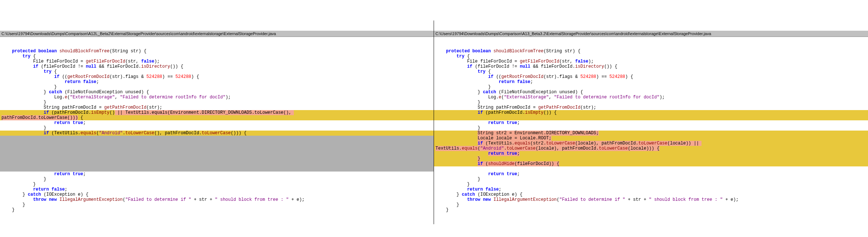 Image resolution: width=868 pixels, height=237 pixels. Describe the element at coordinates (651, 133) in the screenshot. I see `code-line: String str2 = Environment.DIRECTORY_DOWN…` at that location.